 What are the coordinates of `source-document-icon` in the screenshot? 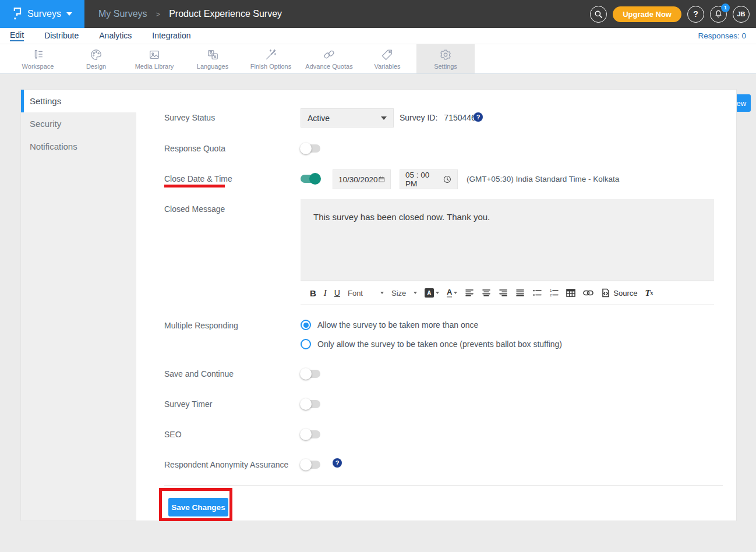 It's located at (606, 293).